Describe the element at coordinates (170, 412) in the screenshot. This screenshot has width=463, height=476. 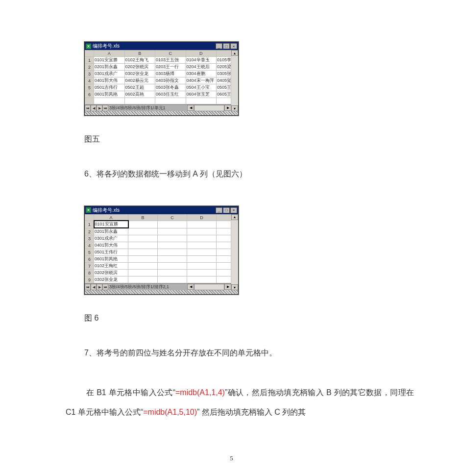
I see `formula2: =midb(A1,5,10)` at that location.